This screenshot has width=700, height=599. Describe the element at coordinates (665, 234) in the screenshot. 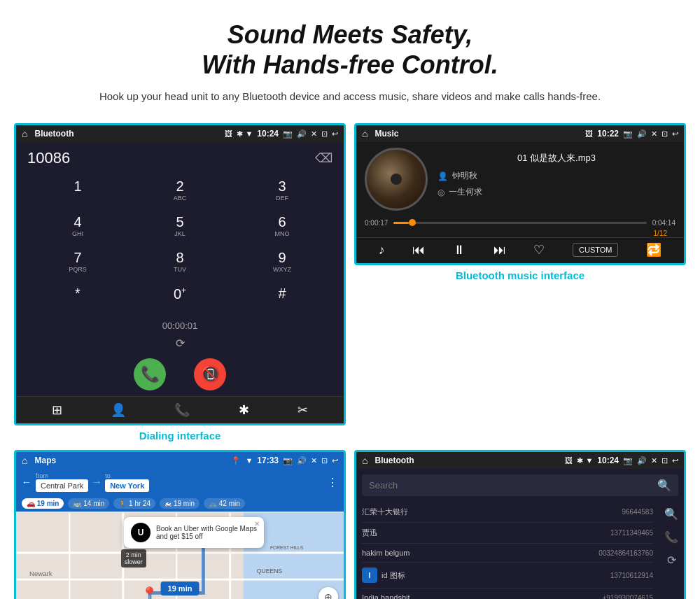

I see `track-count: 1/12` at that location.